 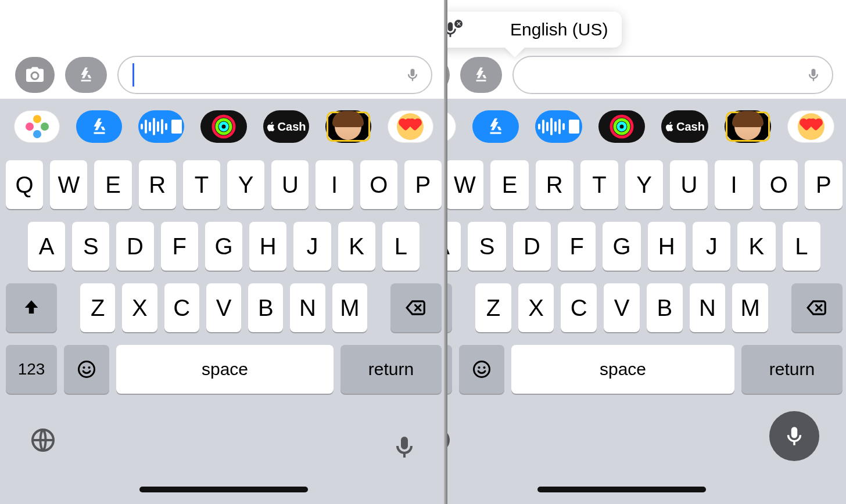 I want to click on dictation-language-label: English (US), so click(x=559, y=30).